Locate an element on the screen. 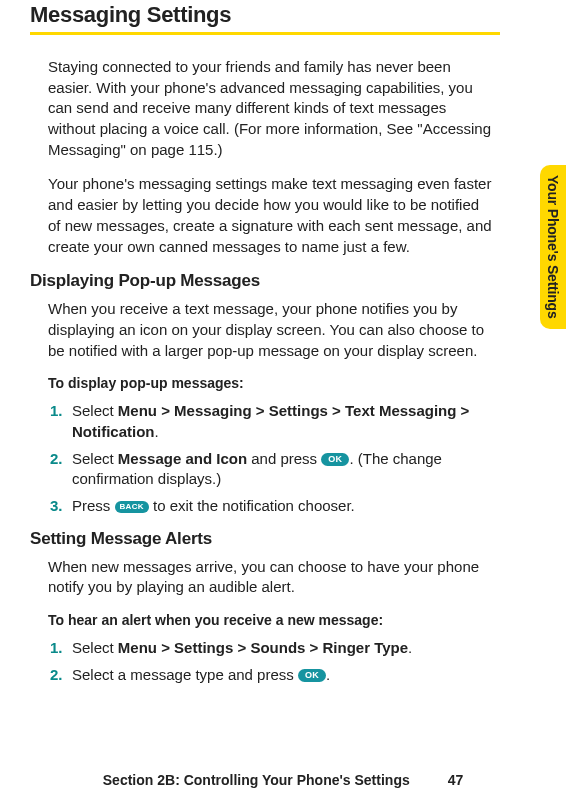  howto-popups: To display pop-up messages: is located at coordinates (283, 383).